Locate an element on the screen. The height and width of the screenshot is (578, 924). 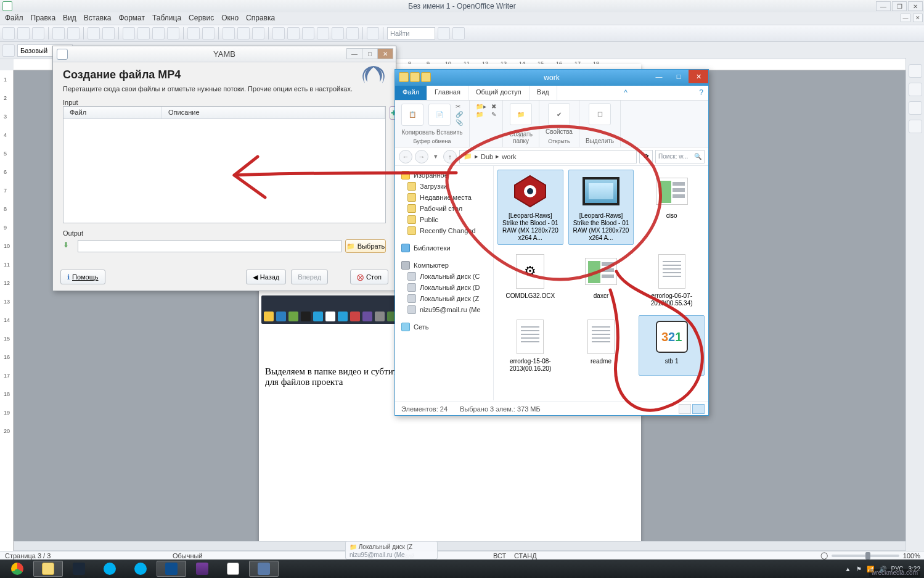
yamb-output-field is located at coordinates (210, 246).